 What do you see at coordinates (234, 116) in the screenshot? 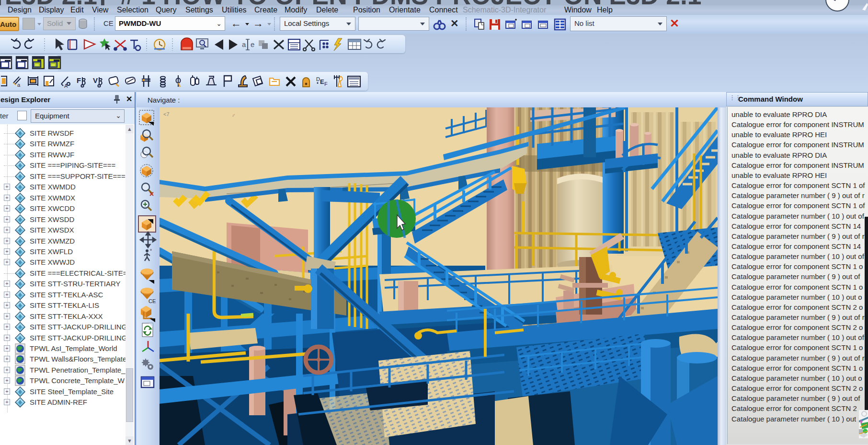
I see `svg-text: ʴʻ` at bounding box center [234, 116].